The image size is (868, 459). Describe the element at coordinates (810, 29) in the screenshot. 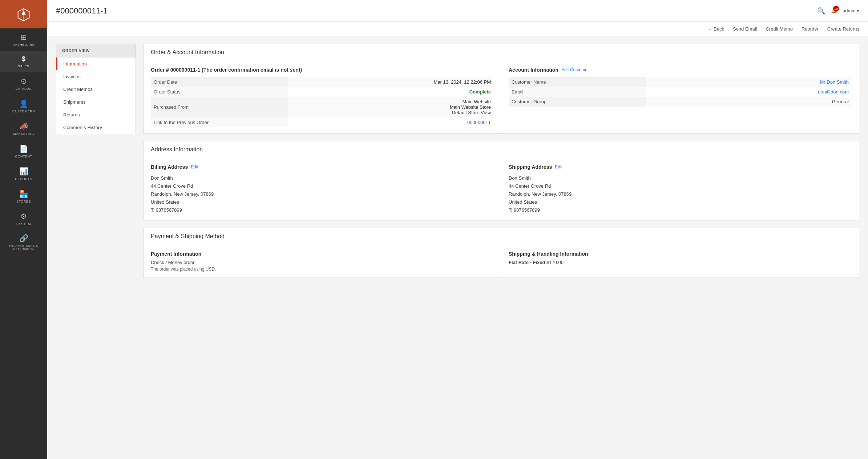

I see `reorder-button: Reorder` at that location.